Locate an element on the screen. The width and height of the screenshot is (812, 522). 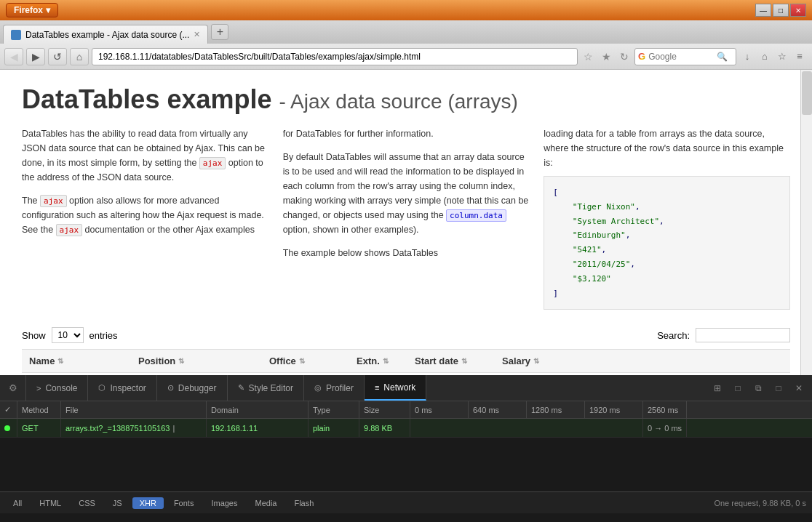
ajax-code-3: ajax is located at coordinates (70, 230).